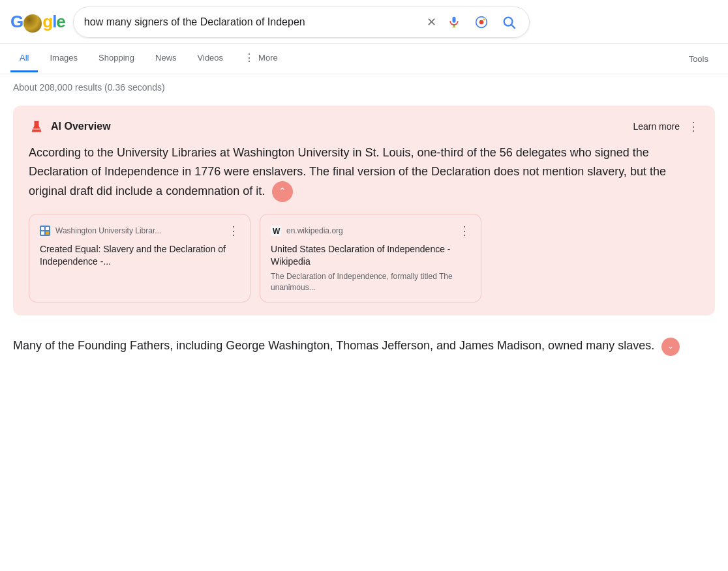 The height and width of the screenshot is (571, 728). What do you see at coordinates (252, 22) in the screenshot?
I see `search-input: how many signers of the Declaration of I…` at bounding box center [252, 22].